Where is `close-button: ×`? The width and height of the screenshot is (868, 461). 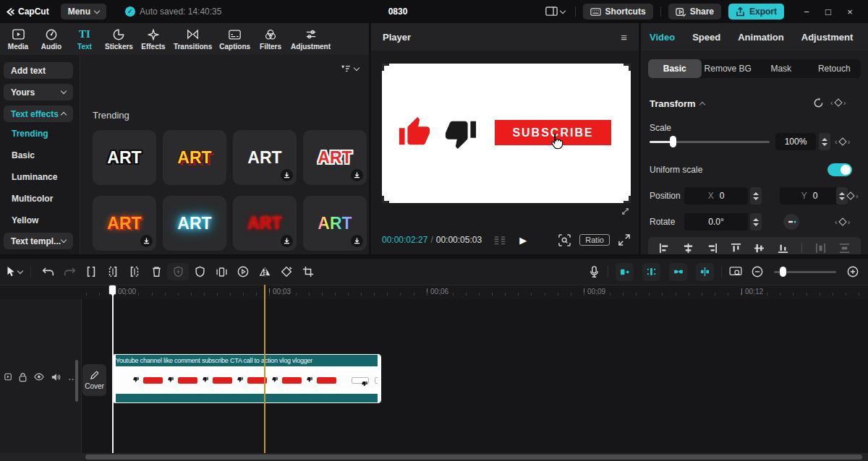
close-button: × is located at coordinates (850, 12).